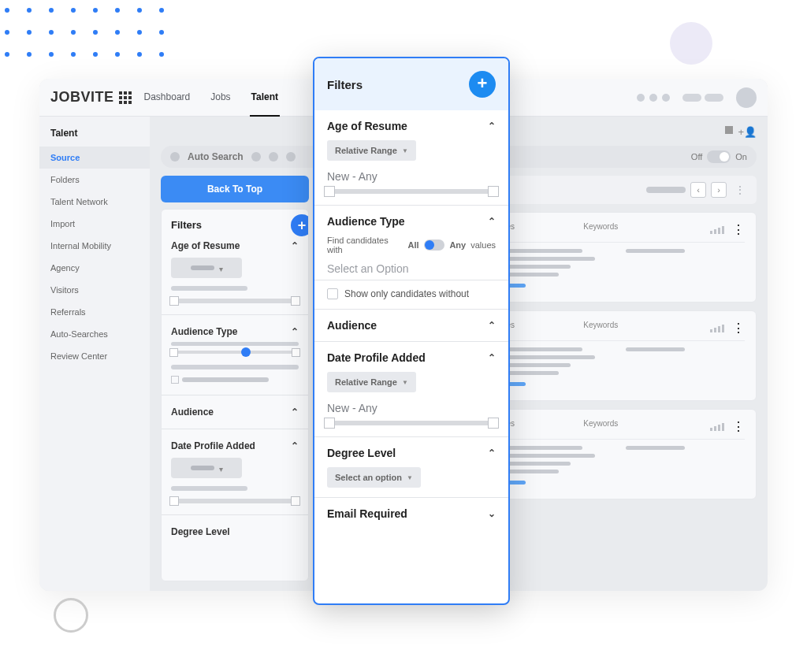  What do you see at coordinates (211, 98) in the screenshot?
I see `top-nav: Dashboard Jobs Talent` at bounding box center [211, 98].